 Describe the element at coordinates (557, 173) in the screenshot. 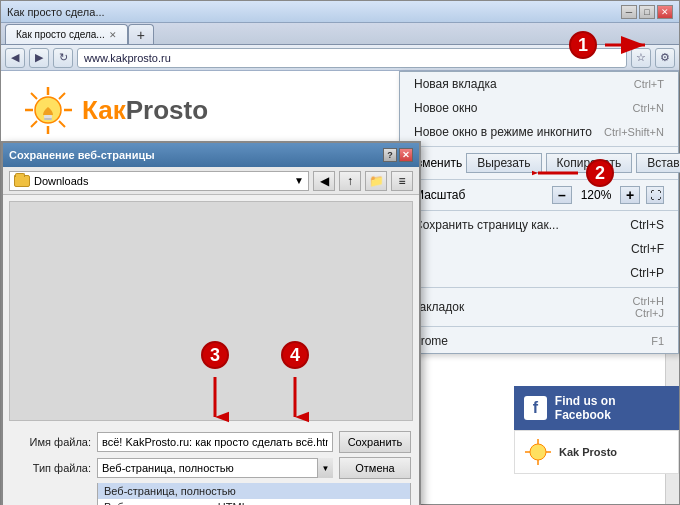

I see `arrow-2-icon` at that location.